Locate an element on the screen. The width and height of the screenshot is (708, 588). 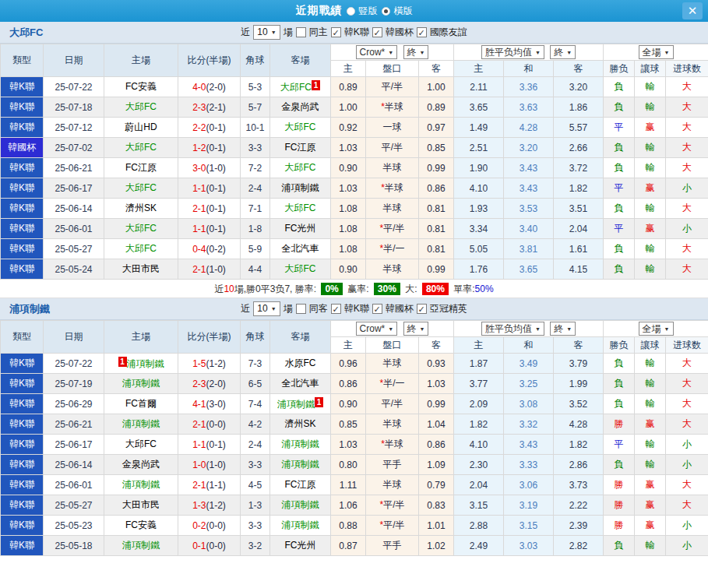
league-checkbox-friendly: ✓ is located at coordinates (422, 33).